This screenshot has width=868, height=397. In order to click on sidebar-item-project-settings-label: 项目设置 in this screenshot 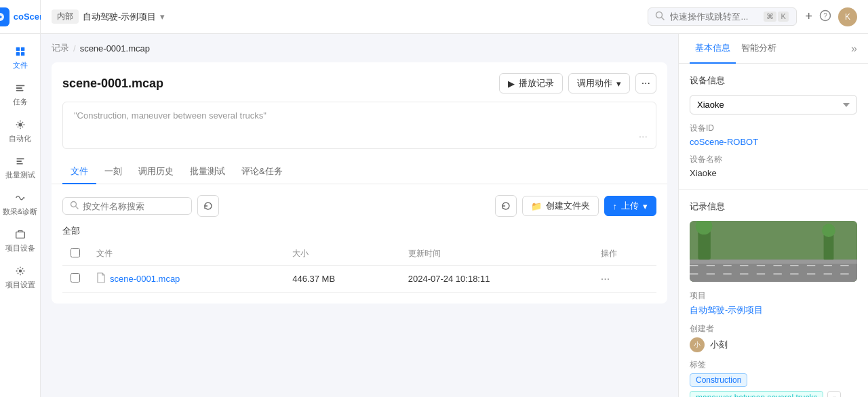, I will do `click(20, 285)`.